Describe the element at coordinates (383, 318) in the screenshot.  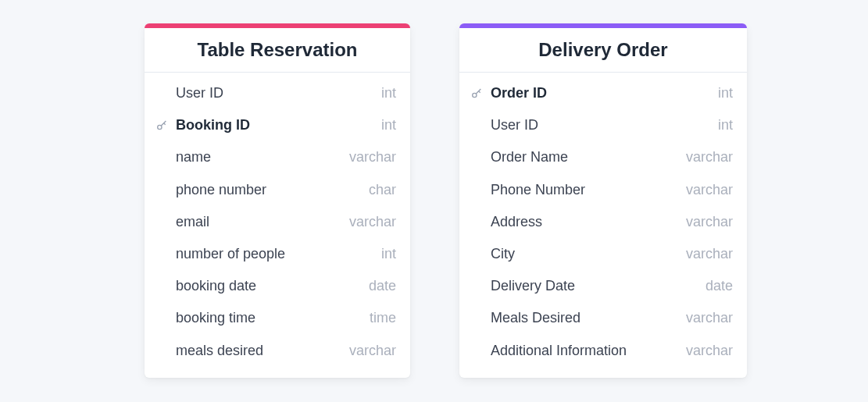
I see `column-type: time` at that location.